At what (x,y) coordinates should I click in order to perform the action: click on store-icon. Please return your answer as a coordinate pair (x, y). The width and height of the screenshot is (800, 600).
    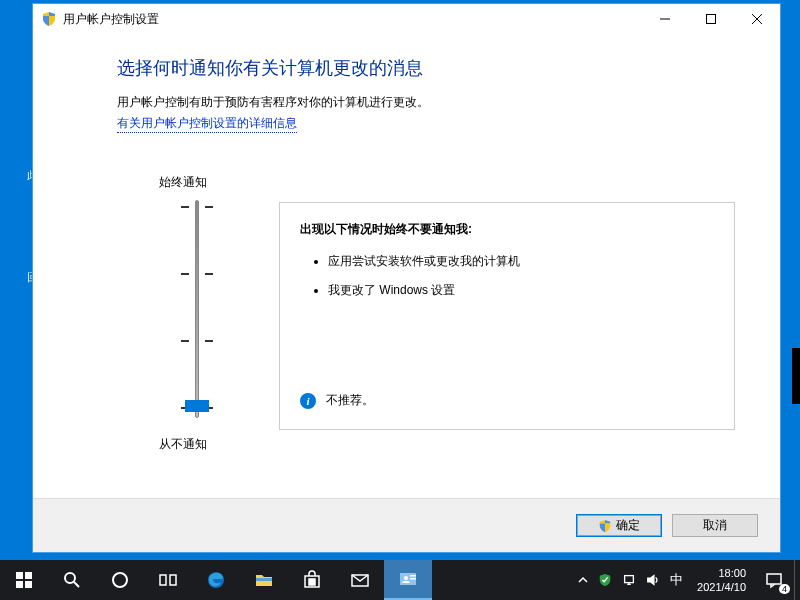
    Looking at the image, I should click on (312, 580).